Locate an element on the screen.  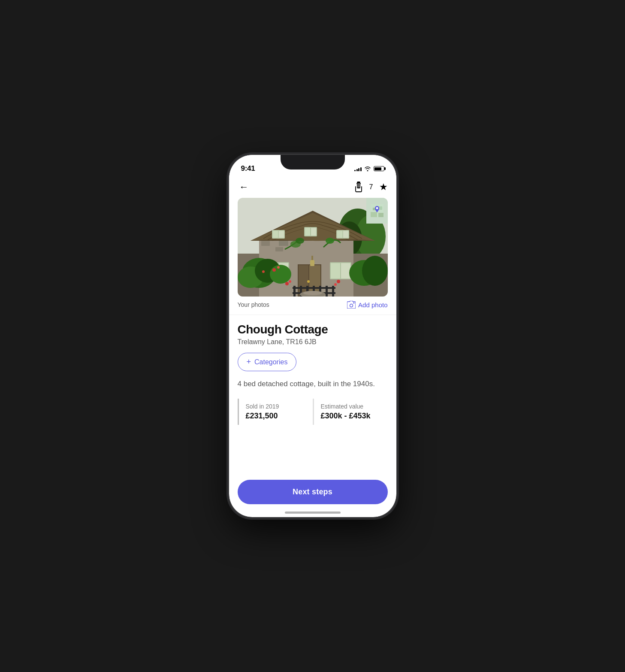
categories-button: + Categories is located at coordinates (267, 362).